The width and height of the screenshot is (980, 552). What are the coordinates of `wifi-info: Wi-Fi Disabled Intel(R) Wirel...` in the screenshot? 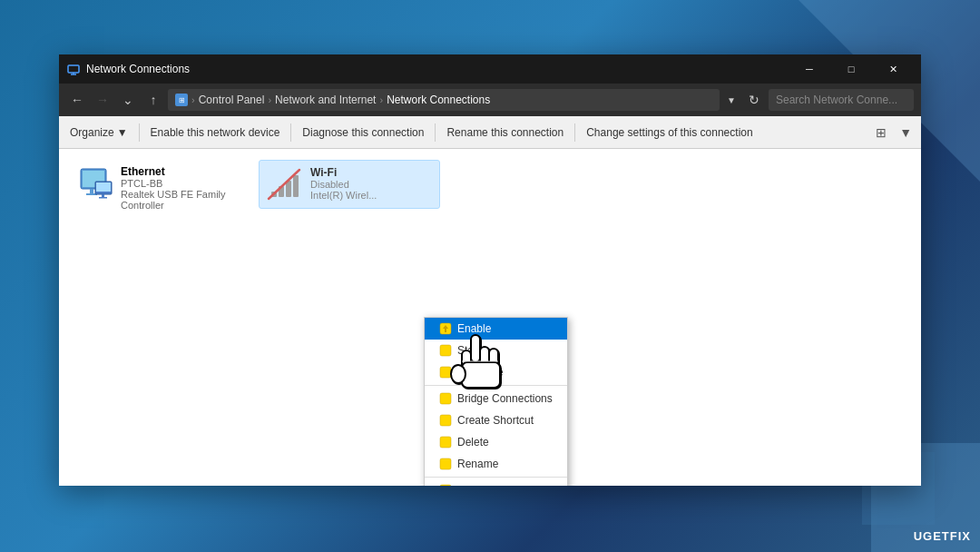 It's located at (371, 183).